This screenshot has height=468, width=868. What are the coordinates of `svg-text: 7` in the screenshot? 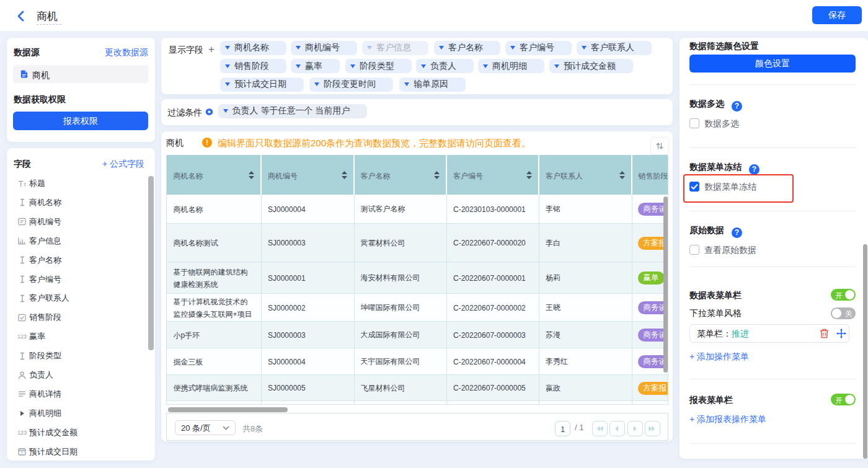 It's located at (22, 453).